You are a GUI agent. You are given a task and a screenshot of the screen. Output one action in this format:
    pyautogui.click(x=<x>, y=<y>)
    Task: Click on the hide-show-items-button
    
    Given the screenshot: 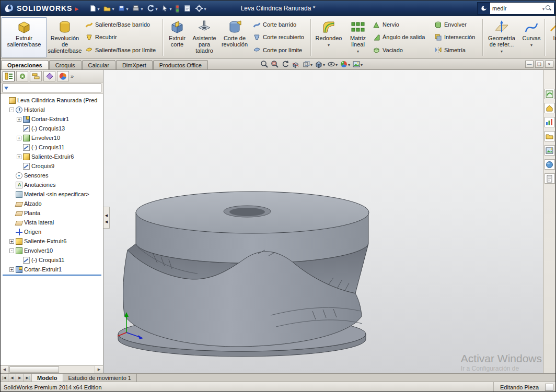 What is the action you would take?
    pyautogui.click(x=332, y=64)
    